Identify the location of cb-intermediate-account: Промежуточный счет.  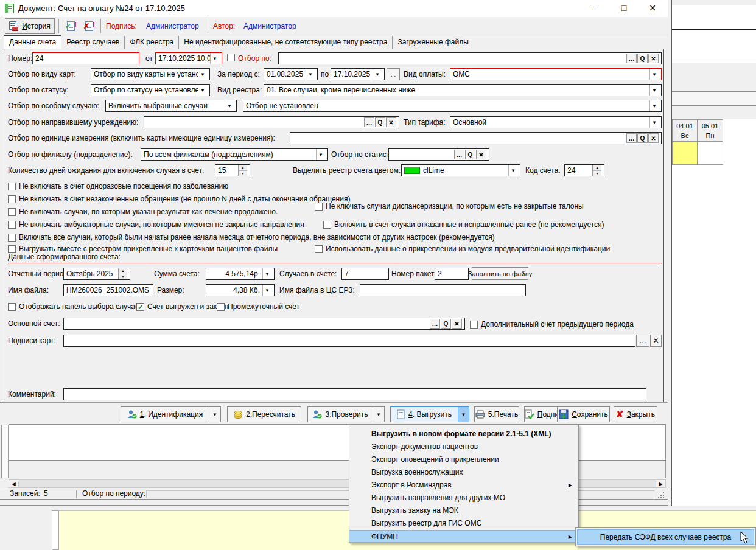
(258, 307).